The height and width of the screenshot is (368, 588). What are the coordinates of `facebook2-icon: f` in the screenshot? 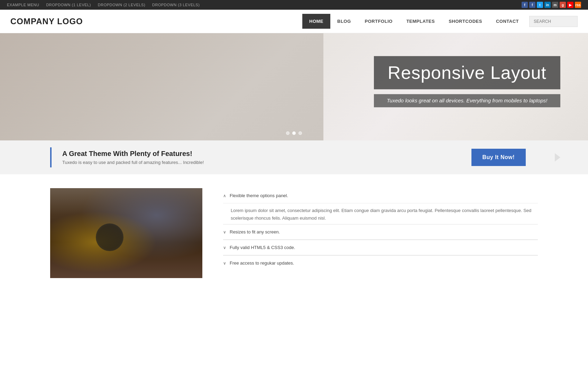 It's located at (532, 5).